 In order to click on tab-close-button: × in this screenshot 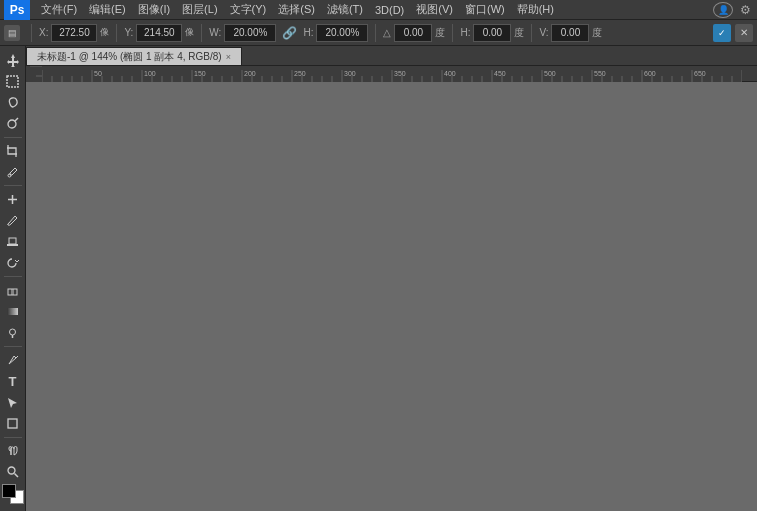, I will do `click(228, 57)`.